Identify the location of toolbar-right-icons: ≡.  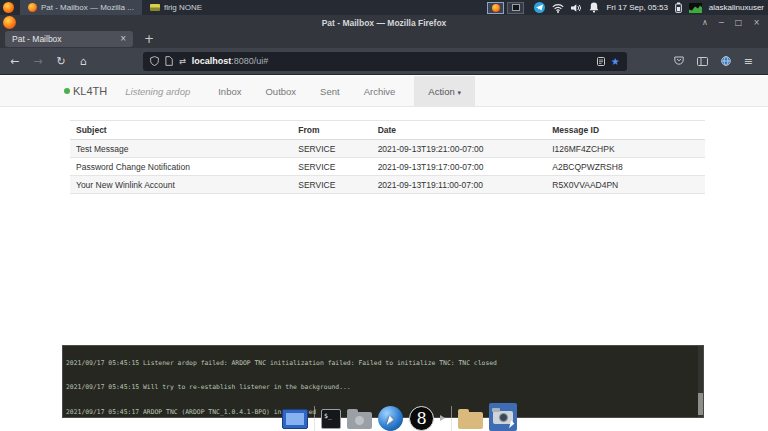
(714, 62).